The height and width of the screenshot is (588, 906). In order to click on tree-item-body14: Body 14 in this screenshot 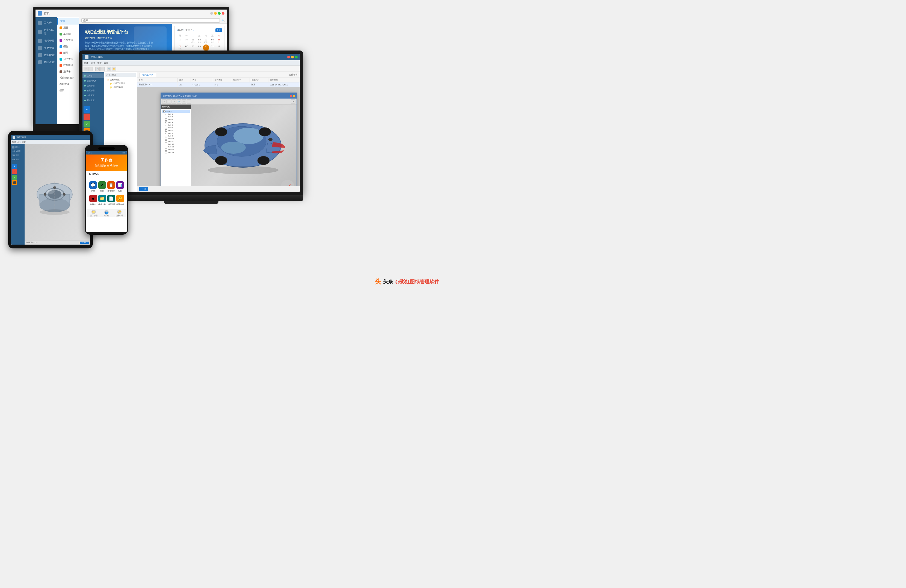, I will do `click(176, 150)`.